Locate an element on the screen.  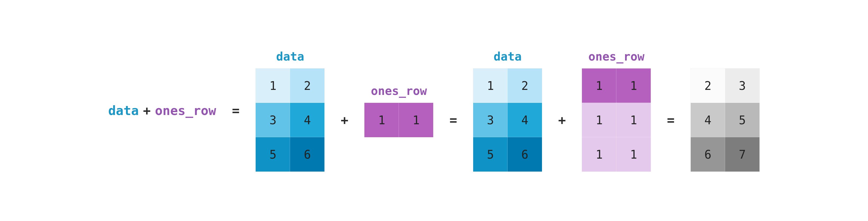
data-matrix-2: 123456 is located at coordinates (507, 120).